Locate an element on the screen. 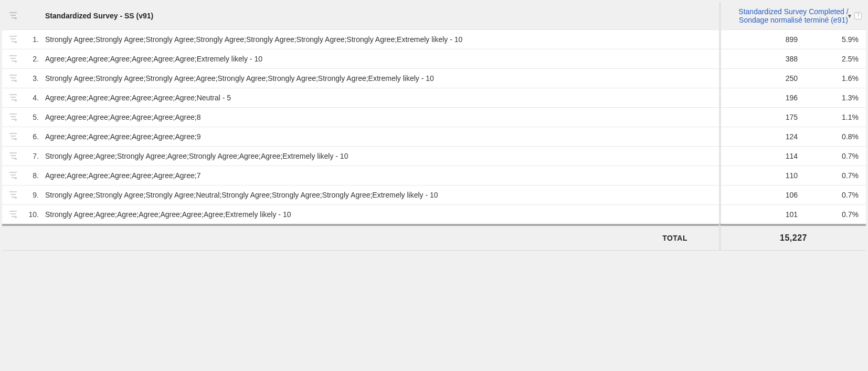 This screenshot has height=371, width=868. dimension-title: Standardized Survey - SS (v91) is located at coordinates (99, 16).